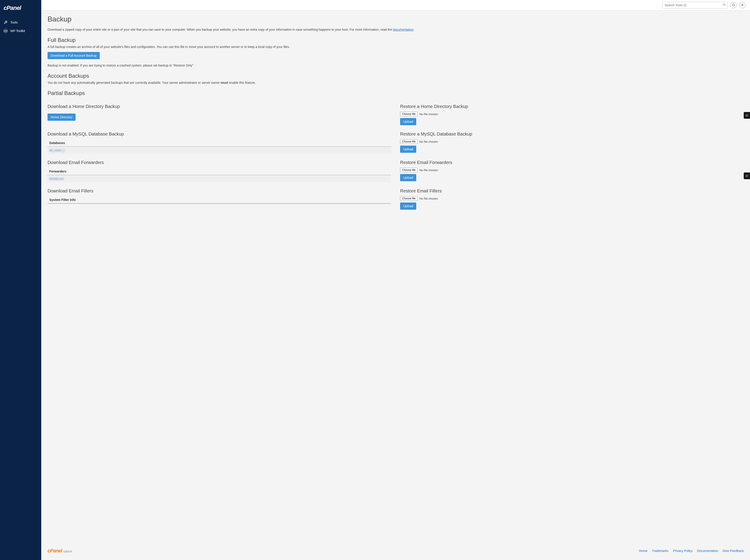 The height and width of the screenshot is (560, 750). What do you see at coordinates (695, 5) in the screenshot?
I see `search-box` at bounding box center [695, 5].